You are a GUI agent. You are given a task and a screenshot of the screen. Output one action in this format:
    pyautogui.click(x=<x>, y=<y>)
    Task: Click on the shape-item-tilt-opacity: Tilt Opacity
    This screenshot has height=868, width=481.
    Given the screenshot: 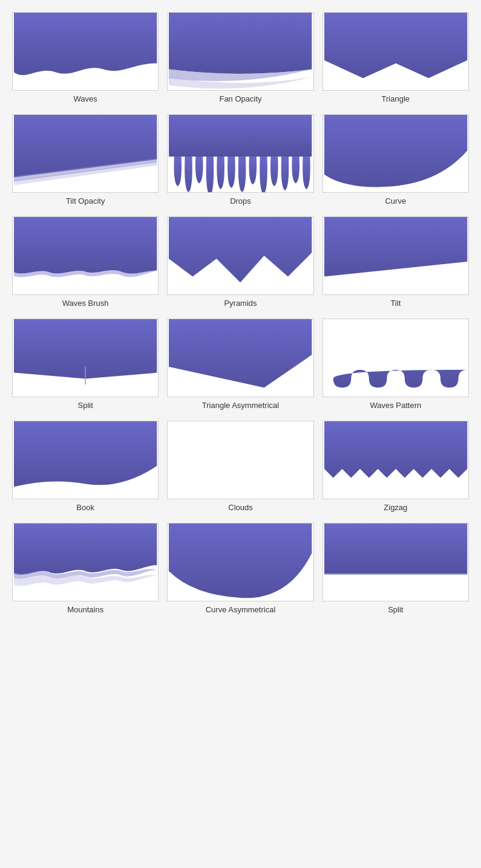 What is the action you would take?
    pyautogui.click(x=85, y=160)
    